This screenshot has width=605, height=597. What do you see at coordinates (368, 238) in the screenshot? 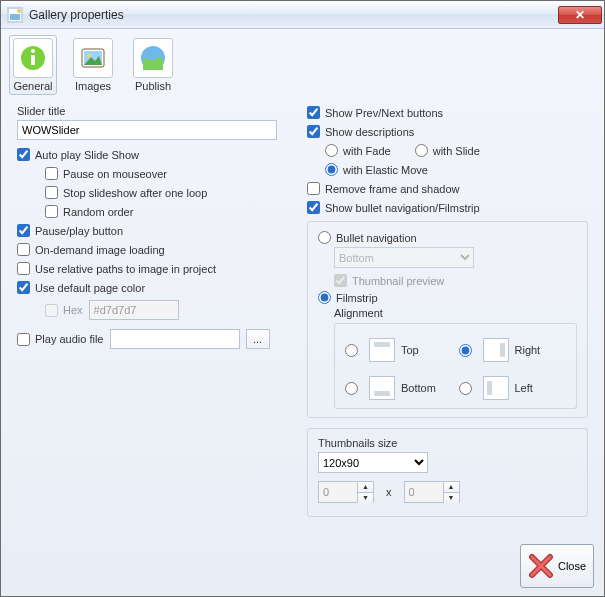
I see `bullet-nav-radio: Bullet navigation` at bounding box center [368, 238].